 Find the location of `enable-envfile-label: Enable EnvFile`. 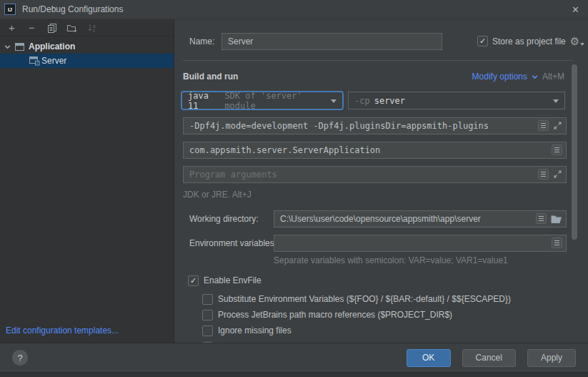

enable-envfile-label: Enable EnvFile is located at coordinates (233, 280).